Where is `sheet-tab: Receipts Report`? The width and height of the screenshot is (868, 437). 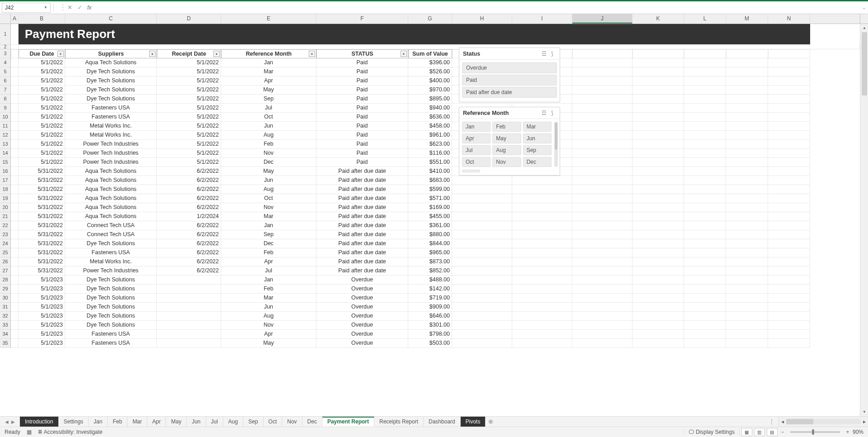
sheet-tab: Receipts Report is located at coordinates (399, 422).